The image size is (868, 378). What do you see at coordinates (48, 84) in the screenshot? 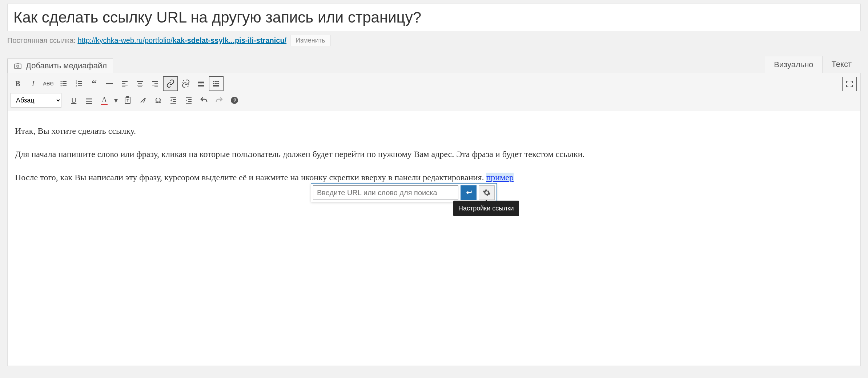
I see `strikethrough-button: ABC` at bounding box center [48, 84].